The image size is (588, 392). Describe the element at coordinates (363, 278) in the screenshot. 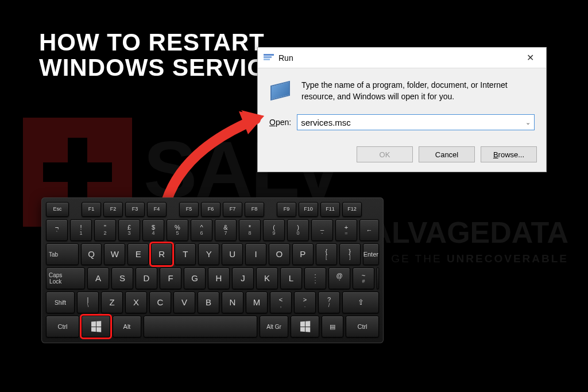

I see `key-hash: ~#` at that location.